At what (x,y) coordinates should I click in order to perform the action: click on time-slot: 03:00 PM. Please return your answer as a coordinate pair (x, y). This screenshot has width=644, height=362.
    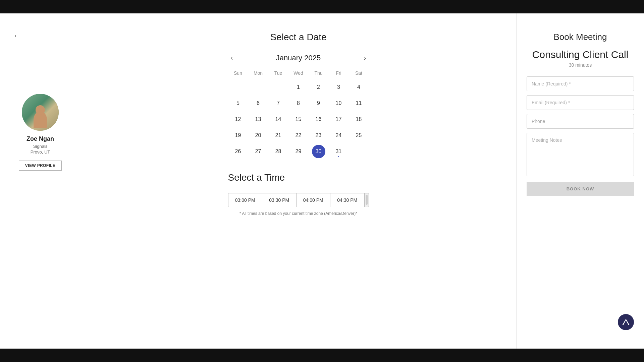
    Looking at the image, I should click on (246, 200).